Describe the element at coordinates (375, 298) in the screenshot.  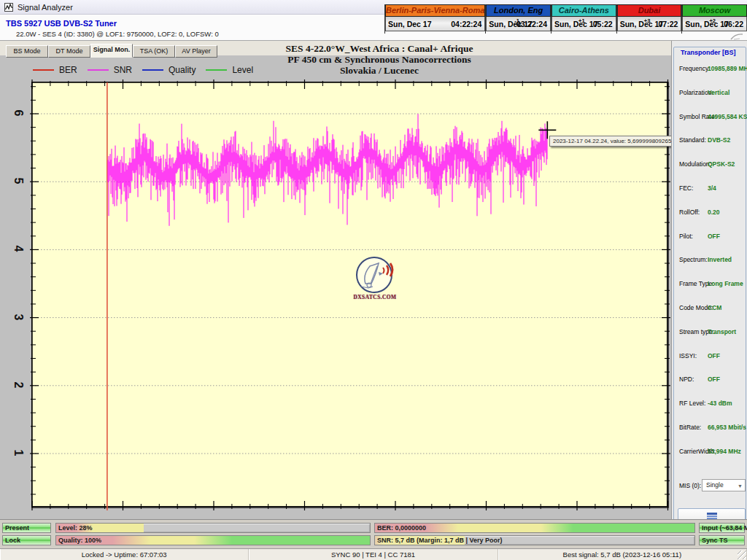
I see `watermark-text: DXSATCS.COM` at that location.